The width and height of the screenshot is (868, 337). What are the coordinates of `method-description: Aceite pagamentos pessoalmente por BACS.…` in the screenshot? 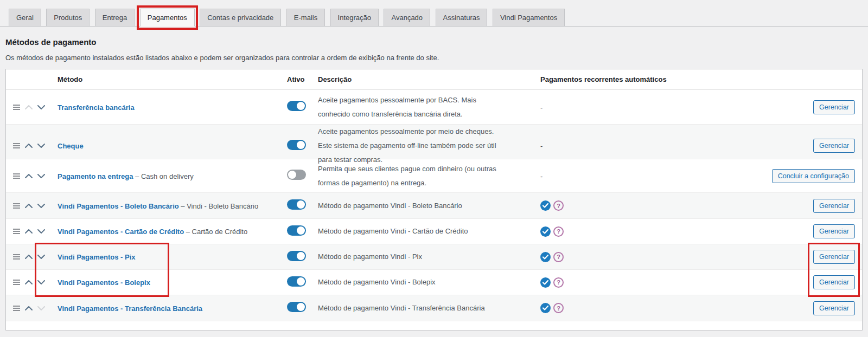 It's located at (418, 107).